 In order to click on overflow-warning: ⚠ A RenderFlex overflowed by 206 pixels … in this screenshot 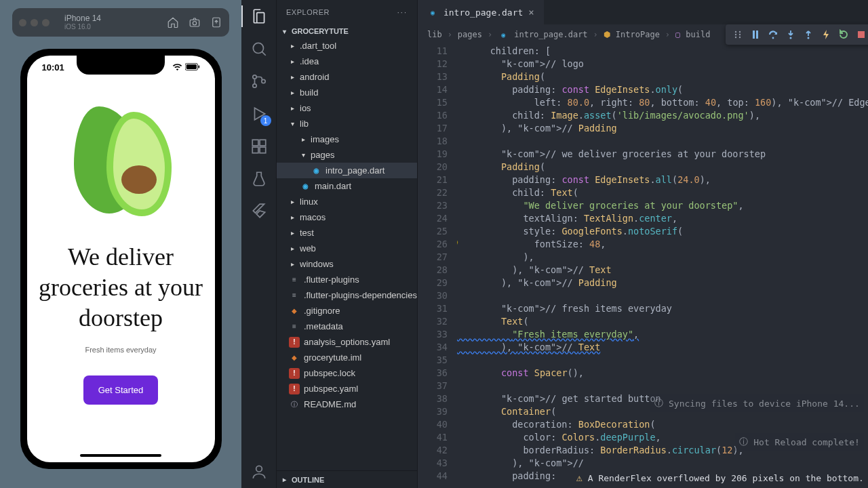, I will do `click(720, 478)`.